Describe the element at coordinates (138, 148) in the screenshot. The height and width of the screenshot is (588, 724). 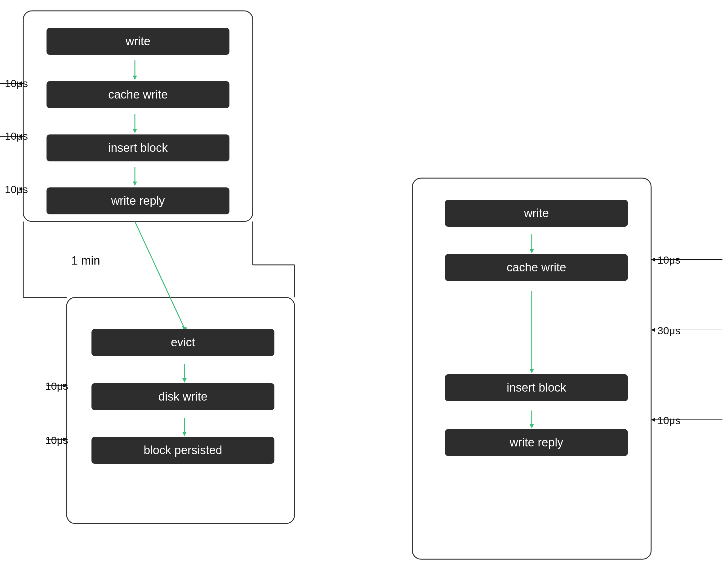
I see `left-insert-block-block: insert block` at that location.